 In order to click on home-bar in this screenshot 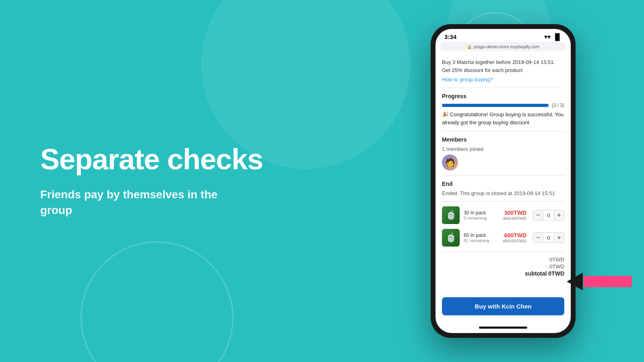, I will do `click(503, 327)`.